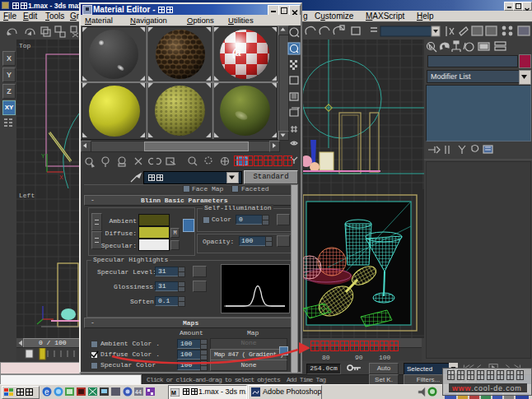 The width and height of the screenshot is (532, 399). Describe the element at coordinates (174, 393) in the screenshot. I see `svg-text: M` at that location.